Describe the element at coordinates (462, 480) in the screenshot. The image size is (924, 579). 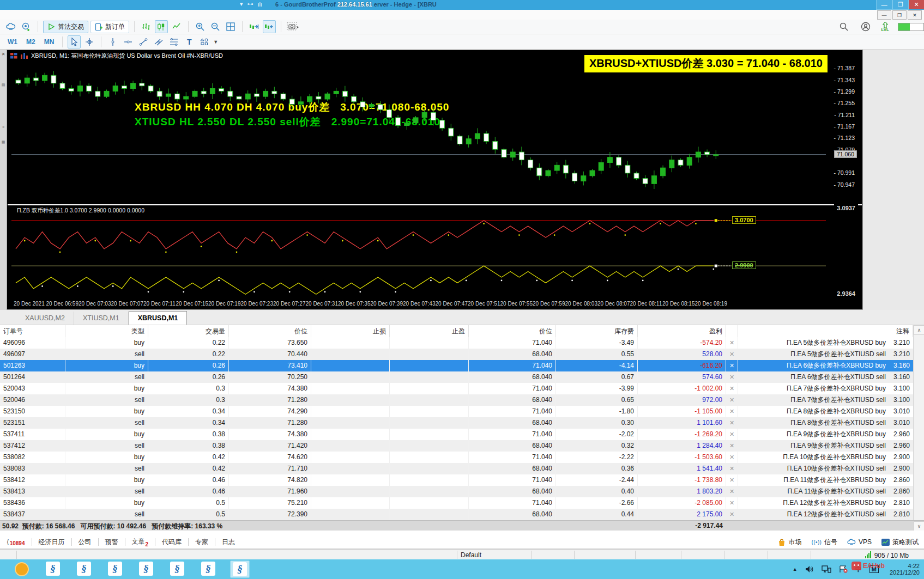
I see `table-row: 538412buy0.4674.82071.040-2.44-1 738.80✕…` at that location.